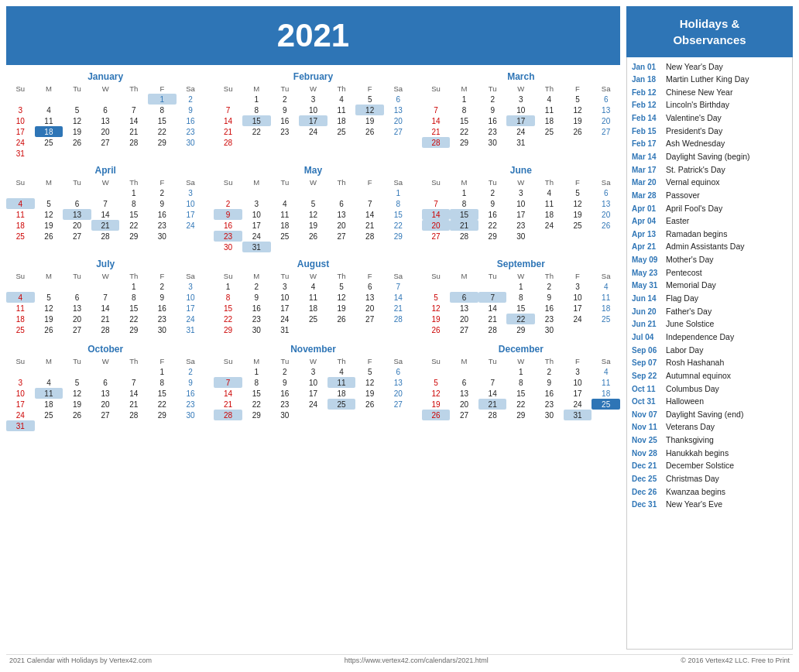 The image size is (799, 672). What do you see at coordinates (709, 67) in the screenshot?
I see `list-item: Jan 01New Year's Day` at bounding box center [709, 67].